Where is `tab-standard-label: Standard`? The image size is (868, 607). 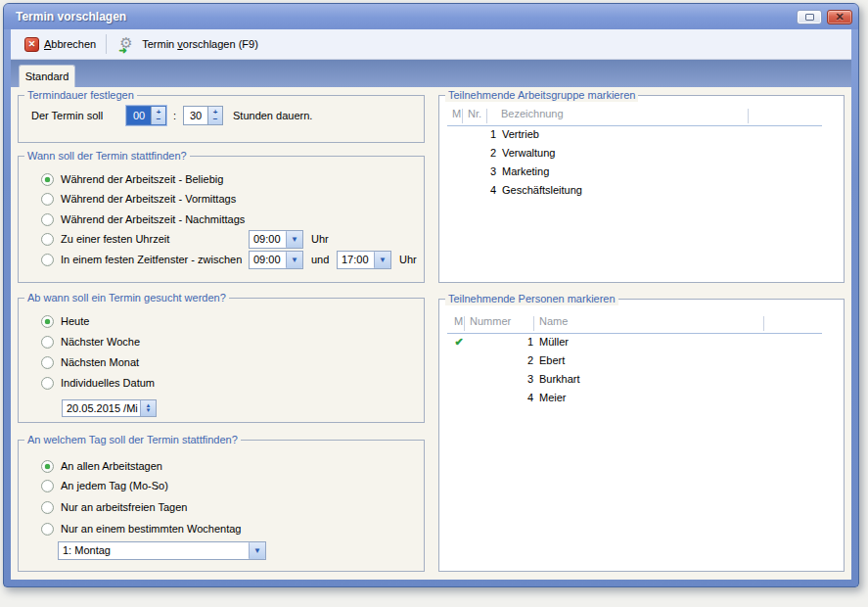
tab-standard-label: Standard is located at coordinates (47, 76).